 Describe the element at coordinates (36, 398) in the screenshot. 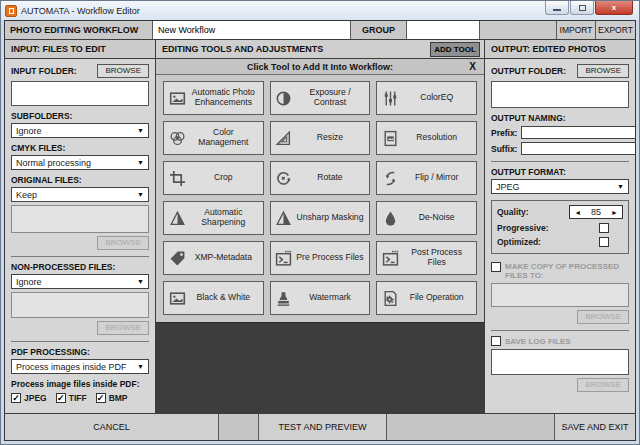

I see `pdf-type-label: JPEG` at that location.